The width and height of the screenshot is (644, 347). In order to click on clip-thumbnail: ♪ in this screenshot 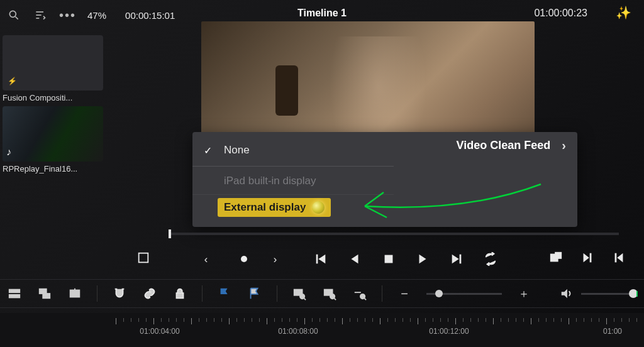, I will do `click(53, 134)`.